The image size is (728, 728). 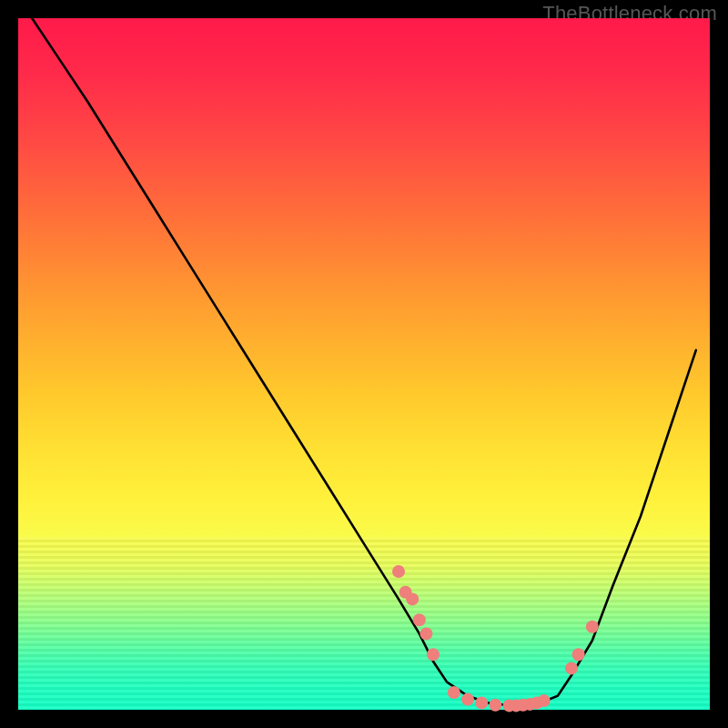 What do you see at coordinates (495, 639) in the screenshot?
I see `marker-group` at bounding box center [495, 639].